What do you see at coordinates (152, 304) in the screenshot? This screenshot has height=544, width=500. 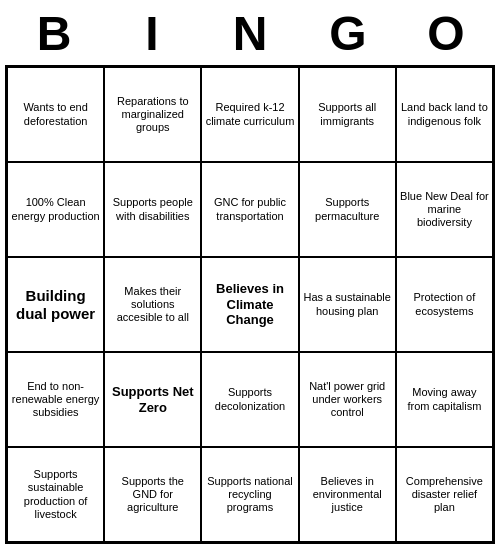 I see `bingo-cell-11: Makes their solutions accesible to all` at bounding box center [152, 304].